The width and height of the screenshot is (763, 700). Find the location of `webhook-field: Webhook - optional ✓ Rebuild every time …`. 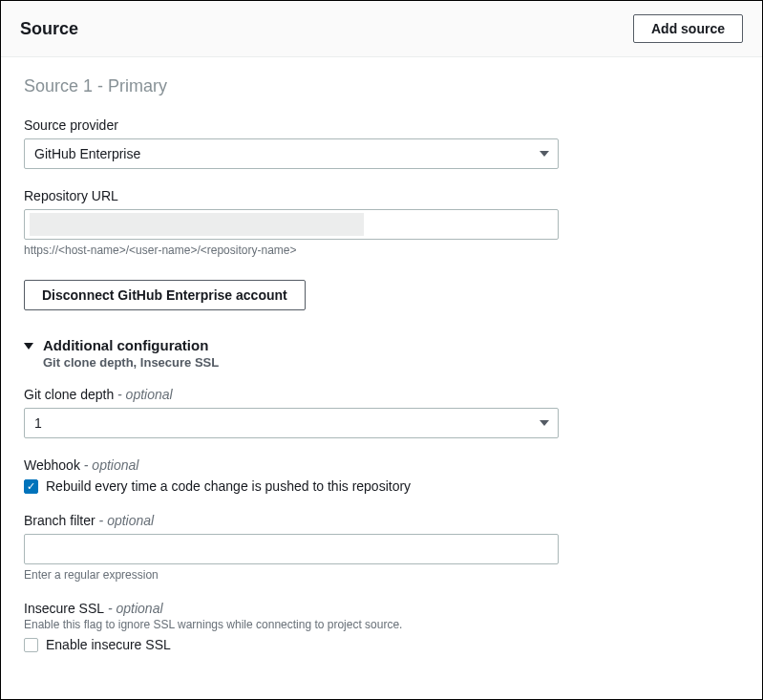

webhook-field: Webhook - optional ✓ Rebuild every time … is located at coordinates (382, 476).